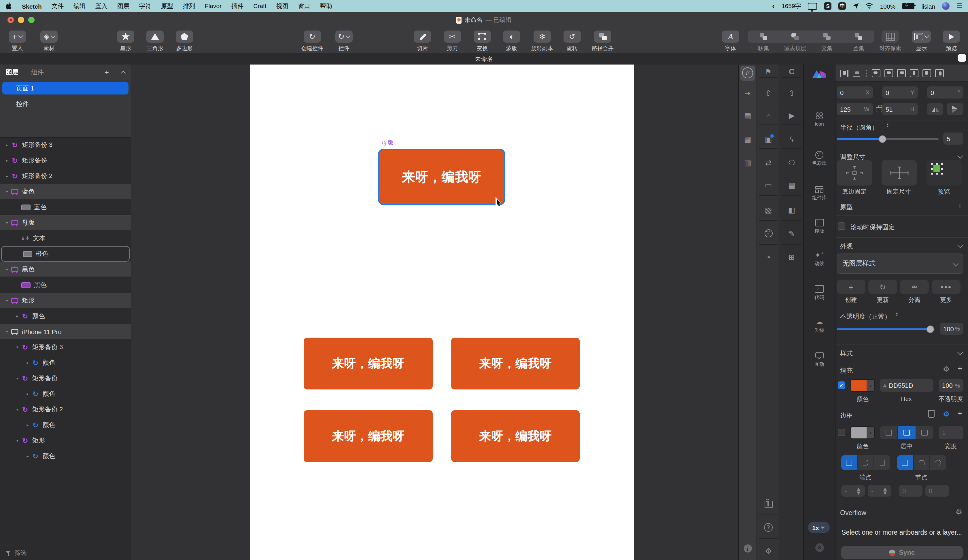  I want to click on flinto-plugin-icon: F, so click(748, 73).